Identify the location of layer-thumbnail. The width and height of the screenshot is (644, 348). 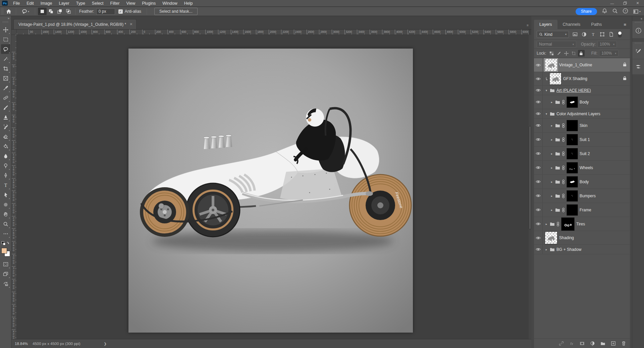
(555, 79).